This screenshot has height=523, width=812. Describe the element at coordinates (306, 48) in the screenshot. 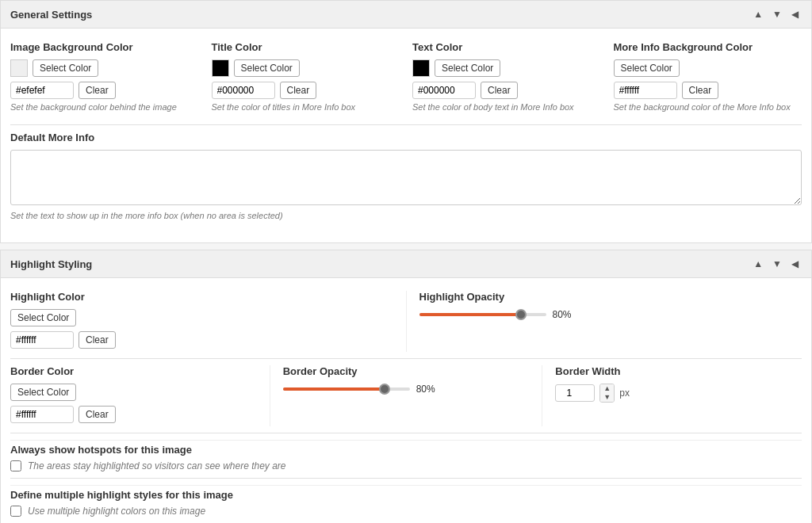

I see `title-color-label: Title Color` at that location.